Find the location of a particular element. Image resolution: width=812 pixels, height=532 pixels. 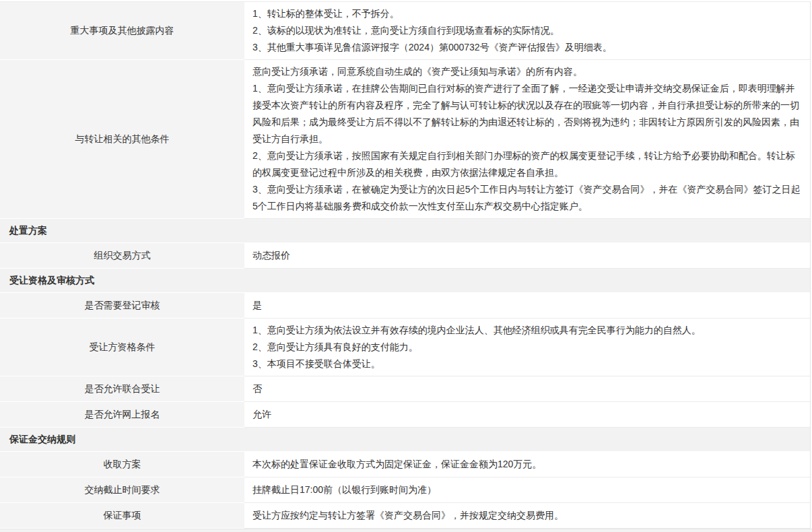

joint-transfer-allowed: 是否允许联合受让否 is located at coordinates (405, 389).